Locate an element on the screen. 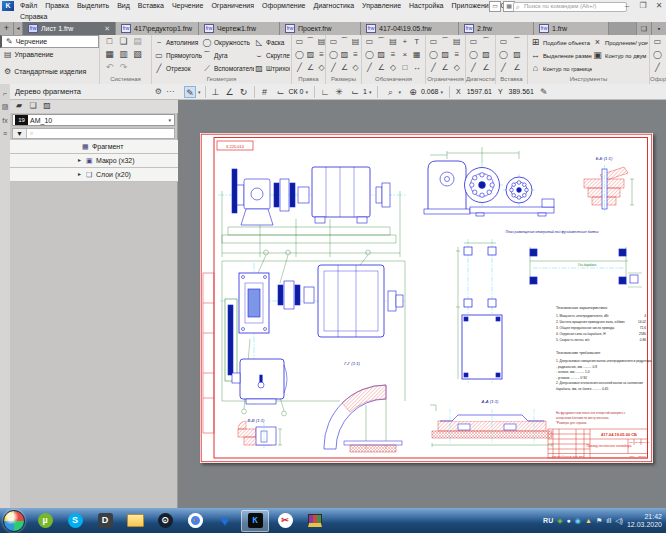 The height and width of the screenshot is (533, 666). shield-tray-icon: ● is located at coordinates (569, 521).